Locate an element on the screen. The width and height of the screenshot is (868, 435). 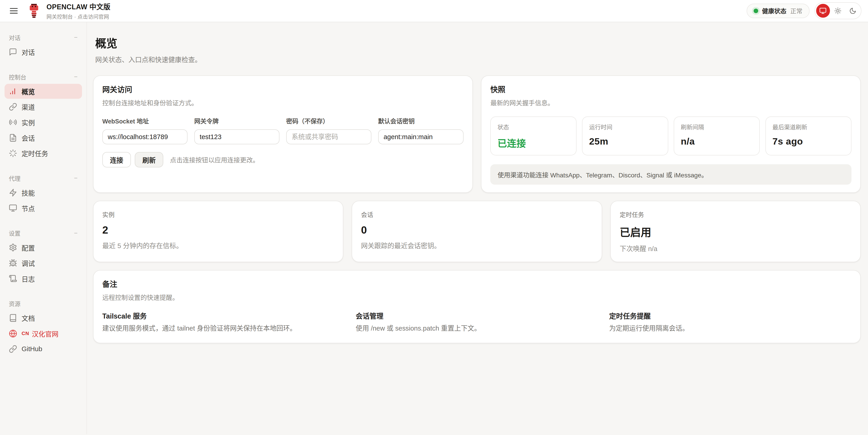
theme-switcher is located at coordinates (838, 11).